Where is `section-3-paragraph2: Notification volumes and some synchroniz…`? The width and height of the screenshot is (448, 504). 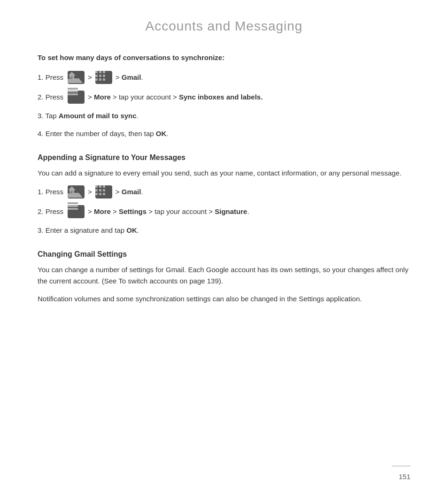
section-3-paragraph2: Notification volumes and some synchroniz… is located at coordinates (224, 299).